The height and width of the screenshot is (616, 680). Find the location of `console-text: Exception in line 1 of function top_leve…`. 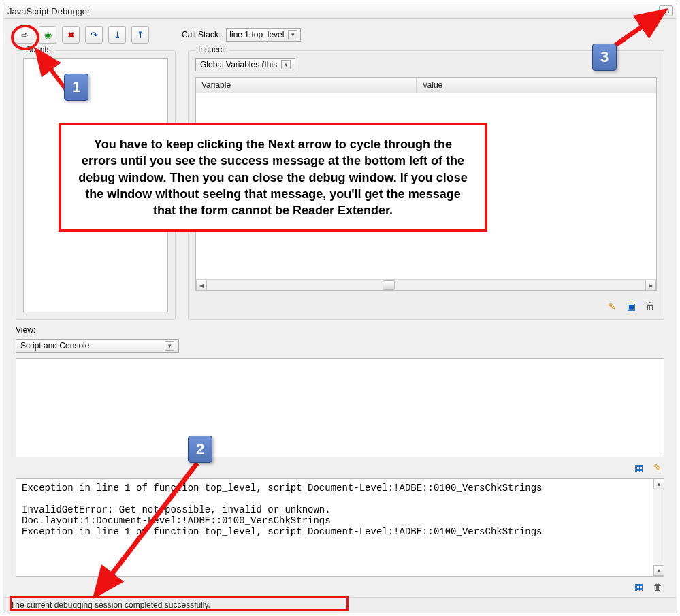

console-text: Exception in line 1 of function top_leve… is located at coordinates (282, 510).